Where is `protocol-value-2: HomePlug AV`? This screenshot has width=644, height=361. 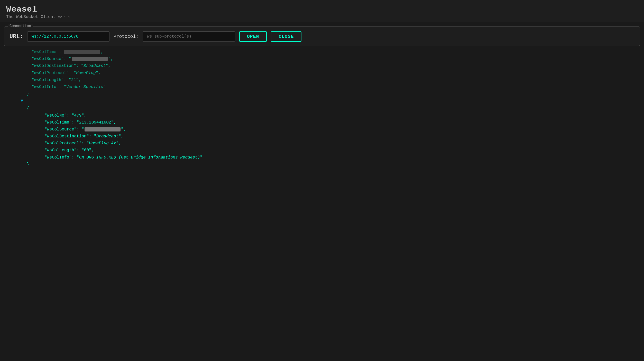 protocol-value-2: HomePlug AV is located at coordinates (103, 143).